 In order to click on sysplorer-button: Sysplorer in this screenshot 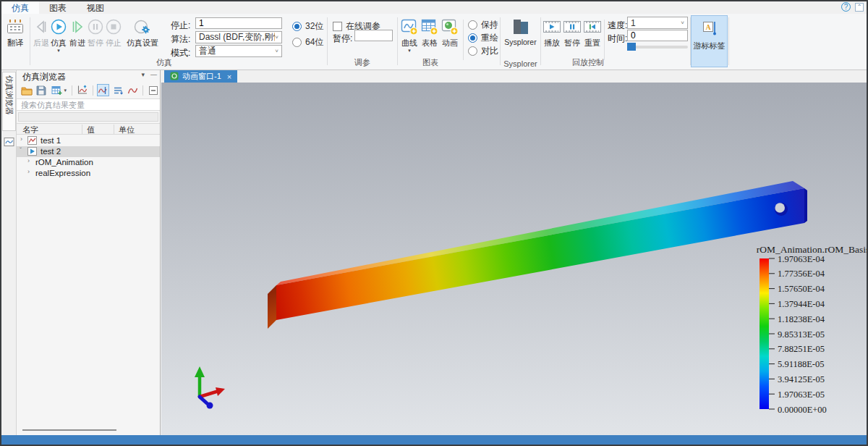, I will do `click(521, 32)`.